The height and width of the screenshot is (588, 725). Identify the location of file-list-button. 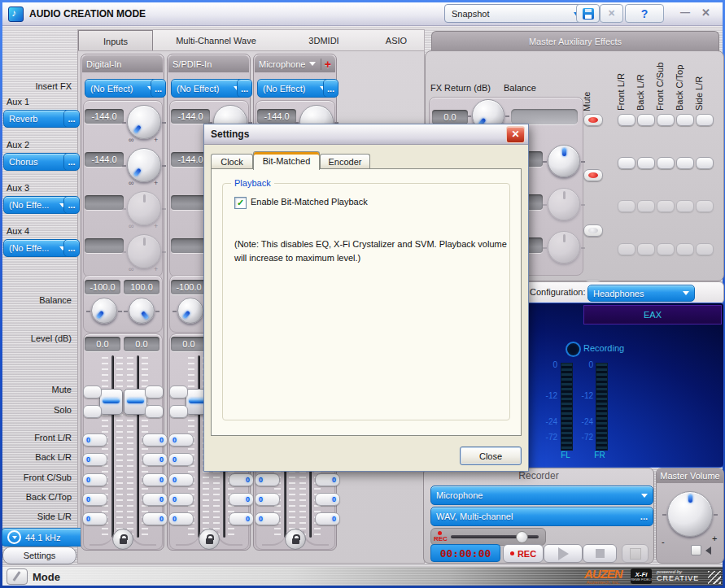
(635, 553).